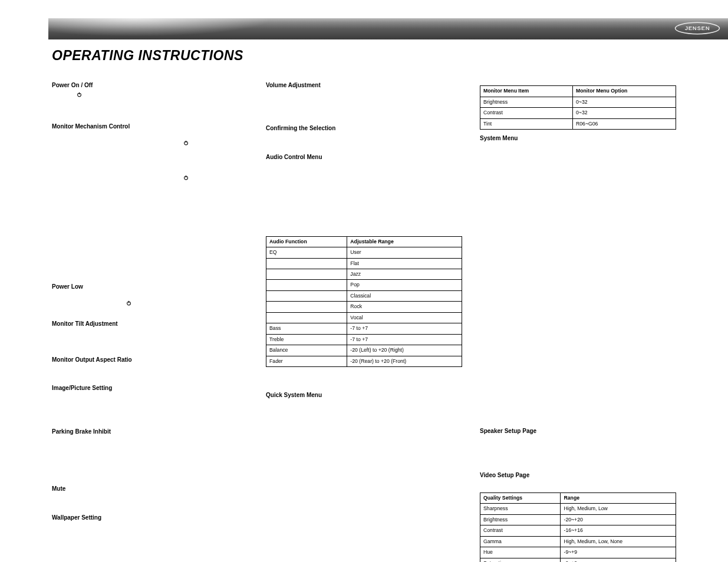 Image resolution: width=728 pixels, height=562 pixels. What do you see at coordinates (618, 531) in the screenshot?
I see `table-cell: -16~+16` at bounding box center [618, 531].